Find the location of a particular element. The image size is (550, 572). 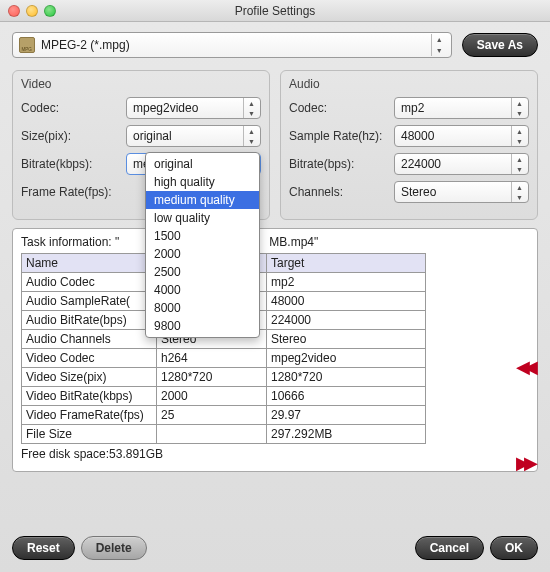

video-codec-label: Codec: is located at coordinates (74, 108).